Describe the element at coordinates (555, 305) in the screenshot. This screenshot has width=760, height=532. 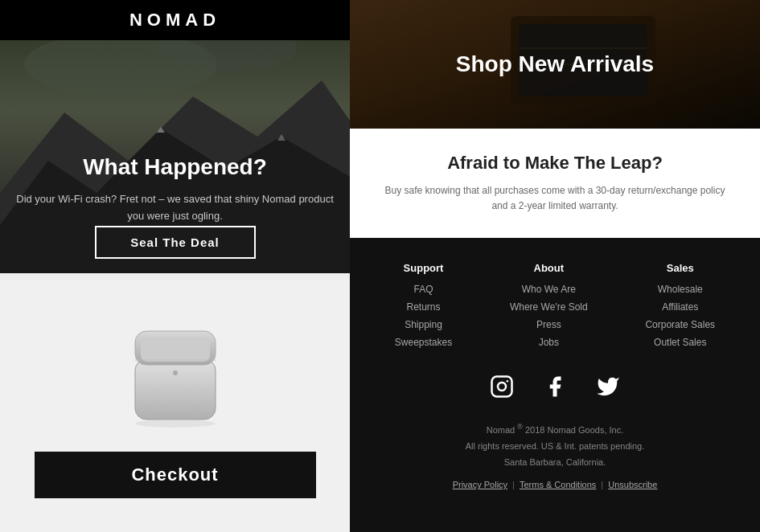
I see `footer-columns: Support FAQ Returns Shipping Sweepstakes…` at that location.